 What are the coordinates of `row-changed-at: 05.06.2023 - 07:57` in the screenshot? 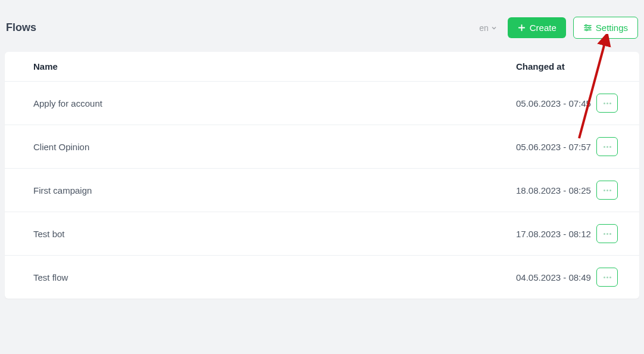 It's located at (556, 147).